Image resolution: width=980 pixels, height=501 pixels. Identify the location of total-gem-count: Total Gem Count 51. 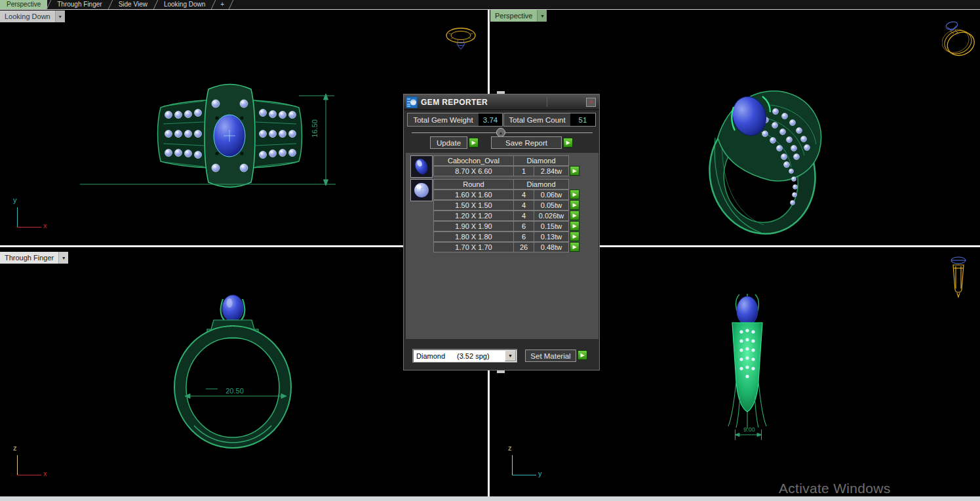
(549, 119).